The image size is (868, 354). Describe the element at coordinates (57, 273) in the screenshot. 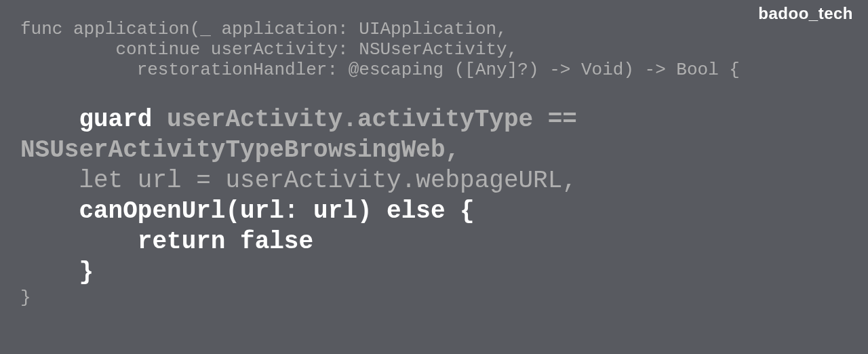

I see `code-line-9: }` at that location.